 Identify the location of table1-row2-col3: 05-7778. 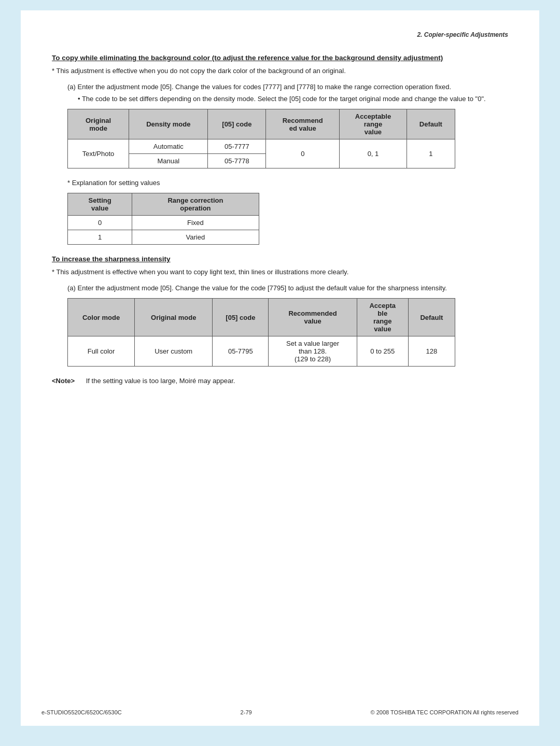
(237, 161).